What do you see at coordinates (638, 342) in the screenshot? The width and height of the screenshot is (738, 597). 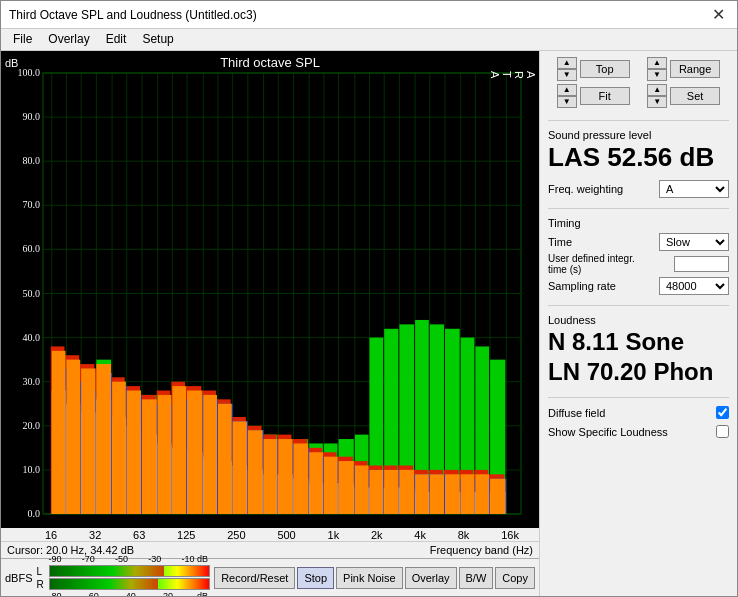 I see `loudness-n-value: N 8.11 Sone` at bounding box center [638, 342].